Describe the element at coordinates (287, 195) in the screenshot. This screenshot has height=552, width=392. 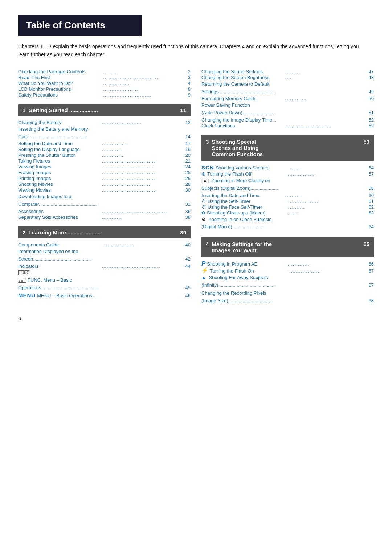
I see `list-item: Inserting the Date and Time .......... 6…` at that location.